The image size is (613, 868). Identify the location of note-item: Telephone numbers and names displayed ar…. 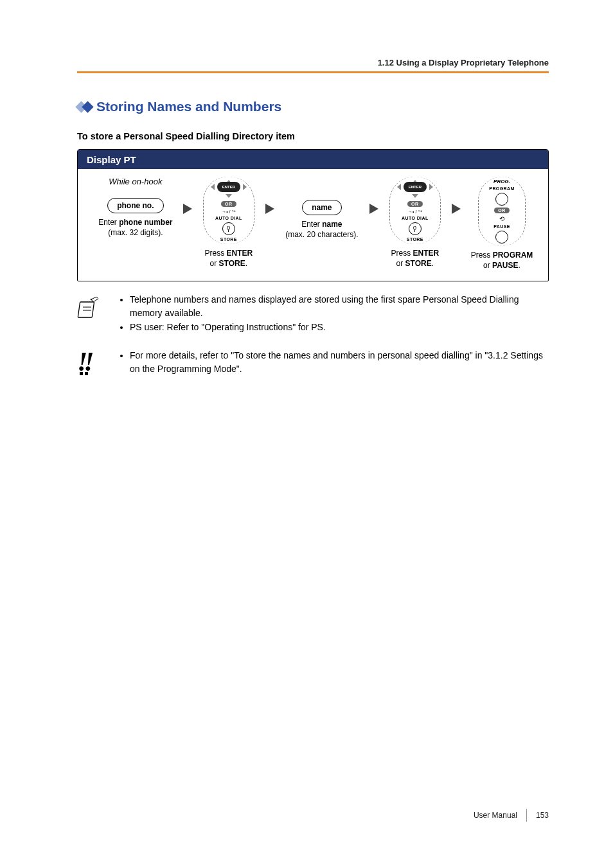
(339, 306).